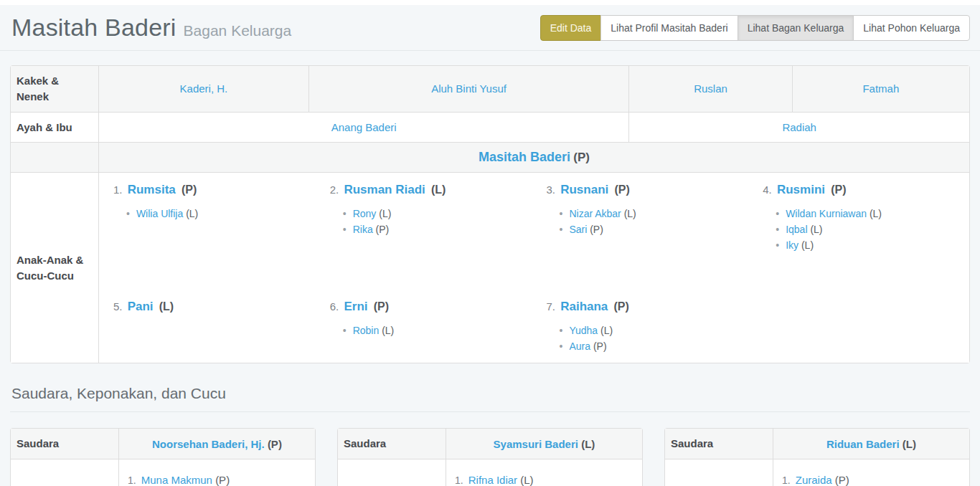 This screenshot has width=980, height=486. I want to click on child-number: 2., so click(334, 189).